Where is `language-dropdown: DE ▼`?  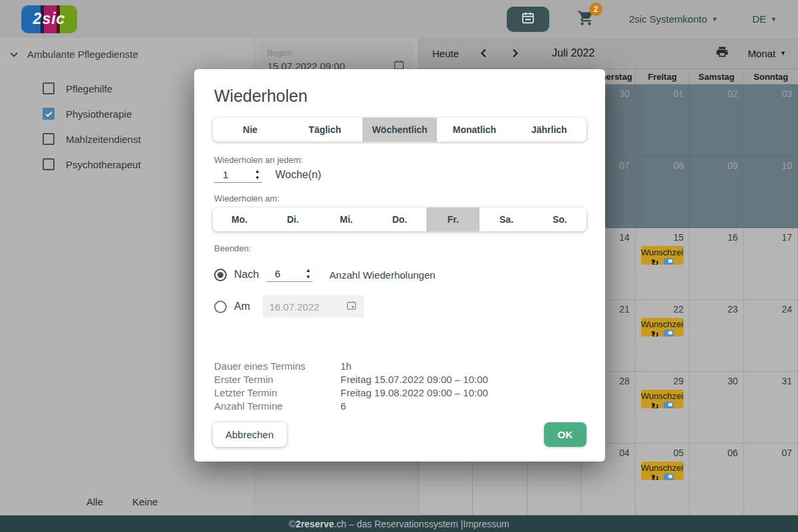
language-dropdown: DE ▼ is located at coordinates (765, 19).